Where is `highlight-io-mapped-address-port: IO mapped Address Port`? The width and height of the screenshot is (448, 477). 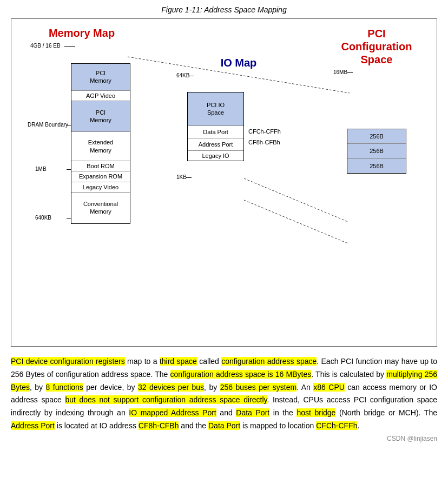
highlight-io-mapped-address-port: IO mapped Address Port is located at coordinates (172, 413).